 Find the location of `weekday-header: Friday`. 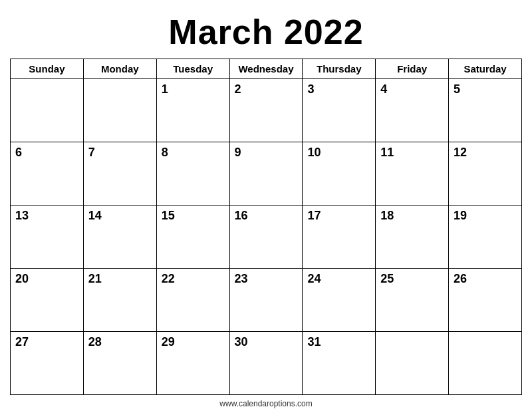

weekday-header: Friday is located at coordinates (412, 69).